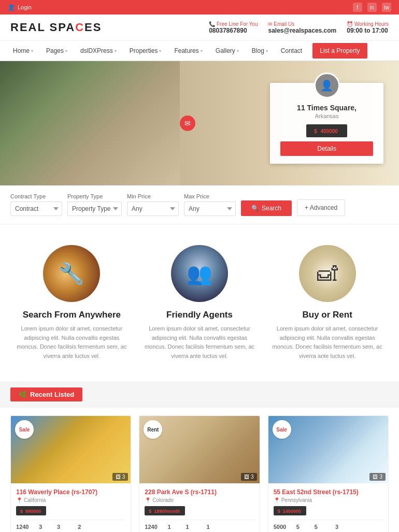 The width and height of the screenshot is (399, 532). I want to click on property-name-1707: 116 Waverly Place (rs-1707), so click(70, 492).